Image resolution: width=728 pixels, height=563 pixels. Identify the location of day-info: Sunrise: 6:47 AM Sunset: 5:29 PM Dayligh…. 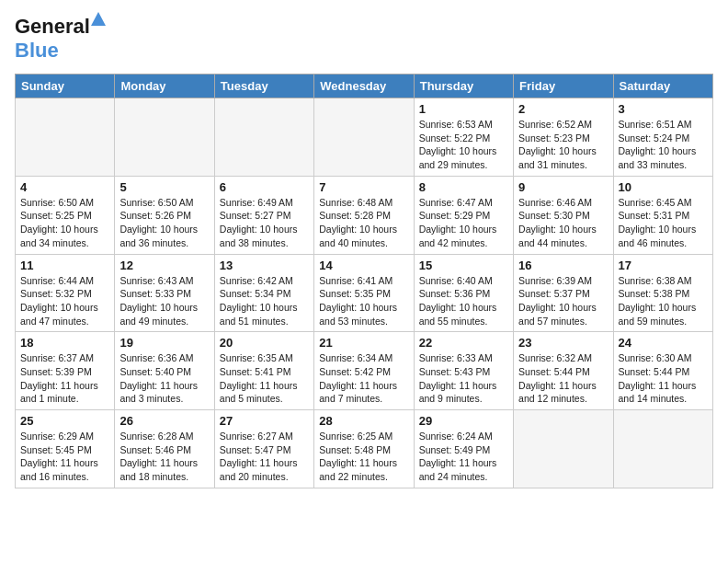
(463, 223).